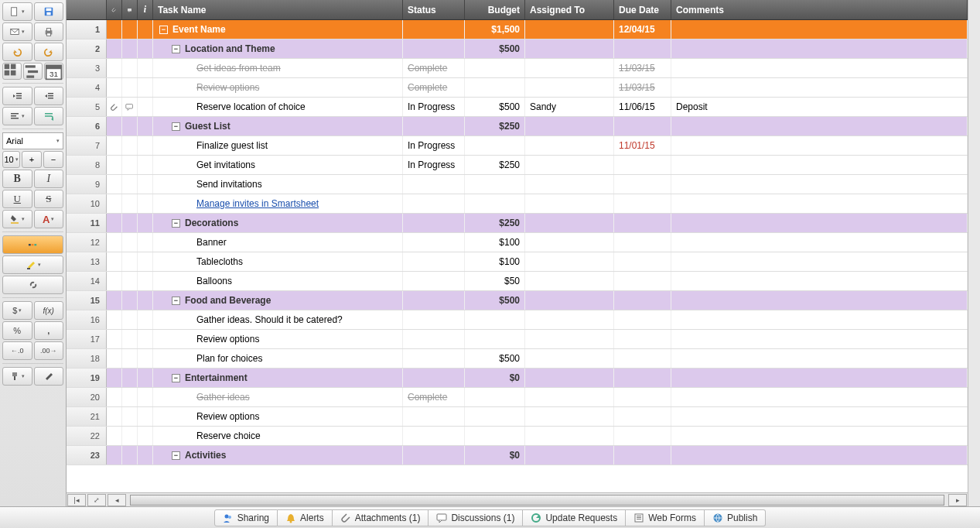 The height and width of the screenshot is (528, 980). Describe the element at coordinates (278, 417) in the screenshot. I see `task-cell: Review options` at that location.